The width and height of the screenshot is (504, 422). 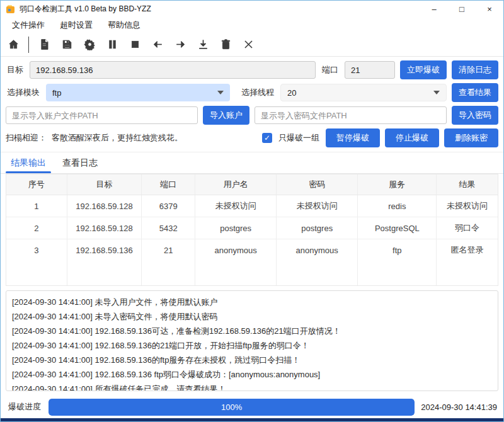 What do you see at coordinates (267, 138) in the screenshot?
I see `only-one-group-checkbox: ✓` at bounding box center [267, 138].